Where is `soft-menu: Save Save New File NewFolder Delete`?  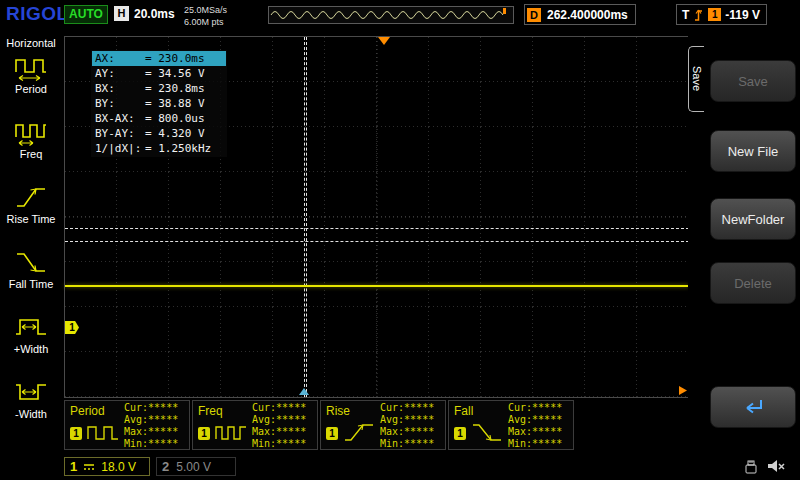
soft-menu: Save Save New File NewFolder Delete is located at coordinates (744, 242).